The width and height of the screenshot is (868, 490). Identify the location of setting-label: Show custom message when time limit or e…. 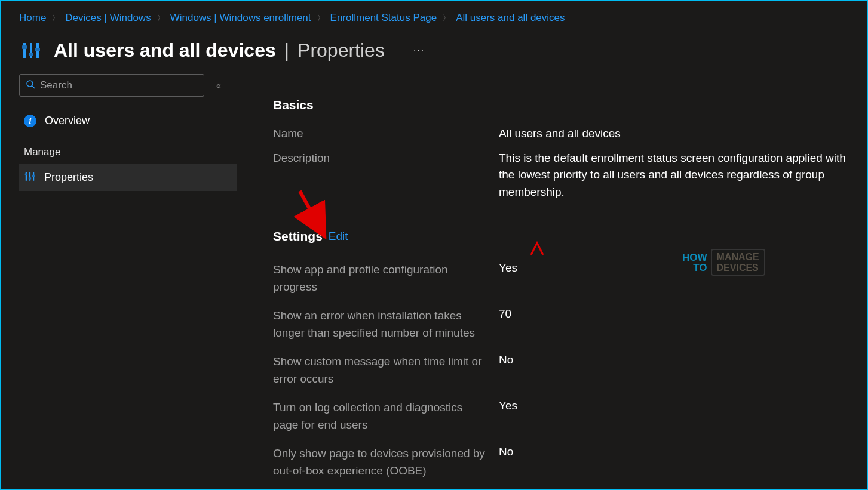
(386, 370).